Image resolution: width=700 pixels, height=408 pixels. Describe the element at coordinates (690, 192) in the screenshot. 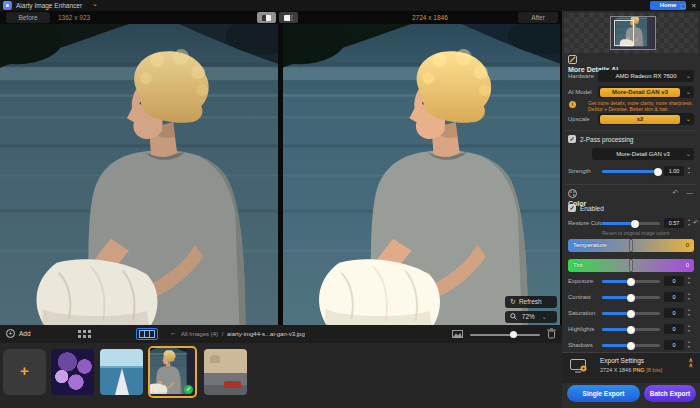

I see `color-collapse-icon: —` at that location.